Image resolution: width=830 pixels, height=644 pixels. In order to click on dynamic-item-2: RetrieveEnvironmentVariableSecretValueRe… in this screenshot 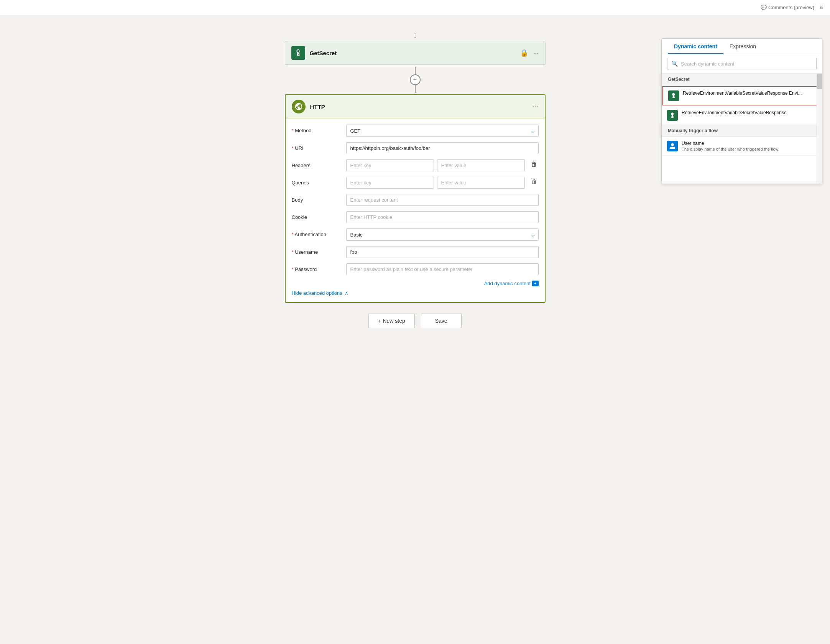, I will do `click(742, 116)`.